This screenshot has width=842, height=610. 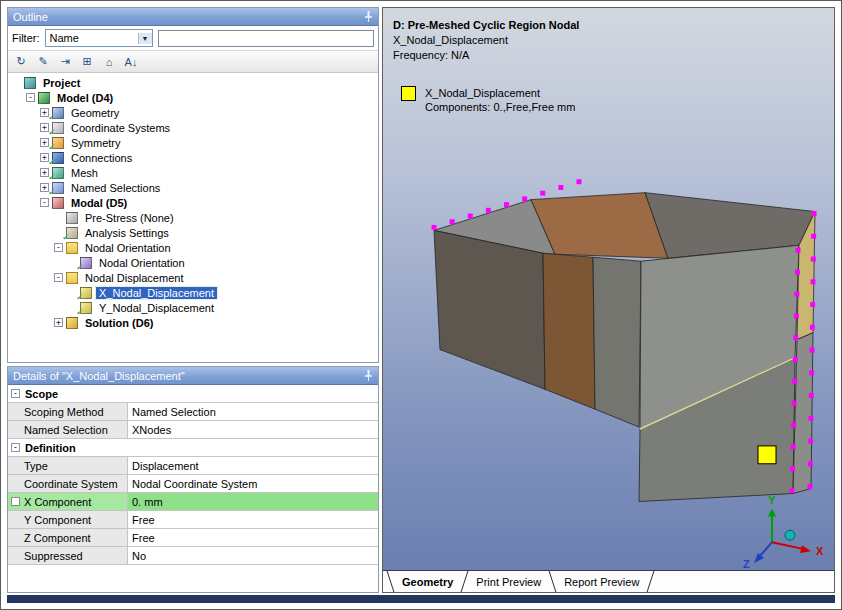 I want to click on sort-az-icon: A↓, so click(x=131, y=62).